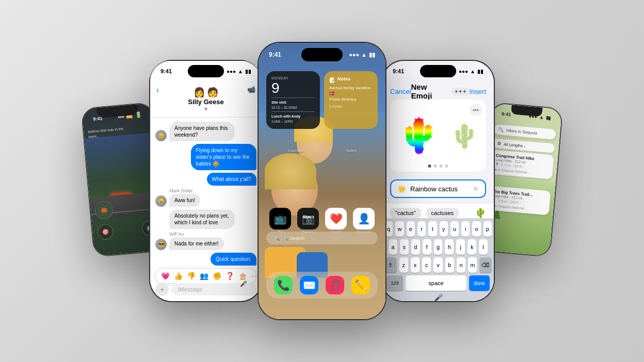 The image size is (644, 362). Describe the element at coordinates (416, 247) in the screenshot. I see `key-d: d` at that location.